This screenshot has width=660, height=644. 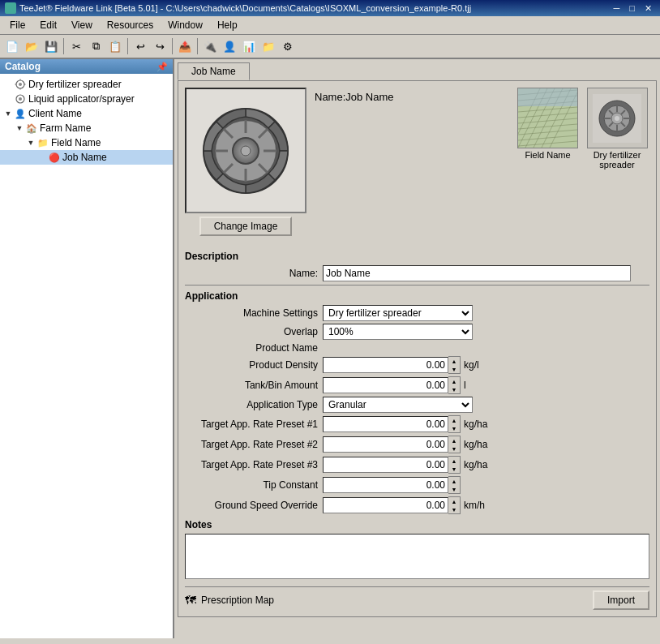 What do you see at coordinates (412, 97) in the screenshot?
I see `job-name-display: Name:Job Name` at bounding box center [412, 97].